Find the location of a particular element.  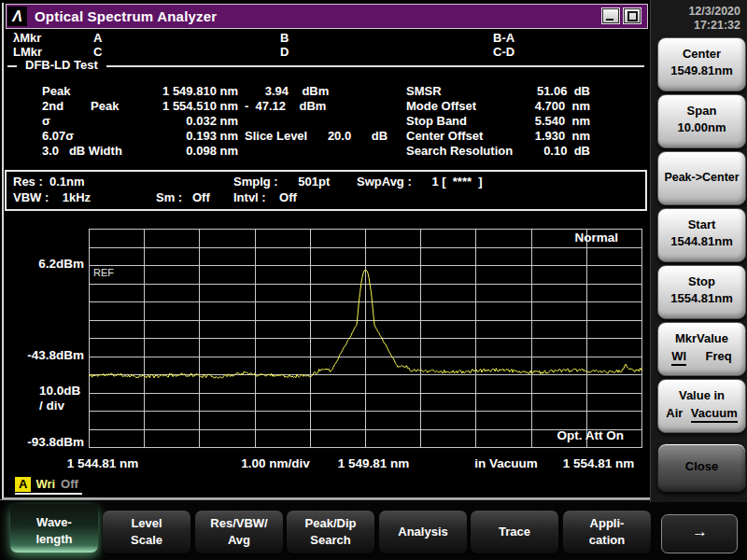

peak-wavelength-value: 1 549.810 nm is located at coordinates (176, 91).